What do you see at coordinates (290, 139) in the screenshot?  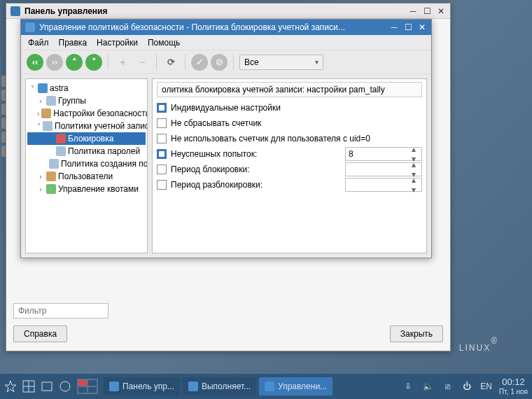 I see `option-uid0: Не использовать счетчик для пользователя…` at bounding box center [290, 139].